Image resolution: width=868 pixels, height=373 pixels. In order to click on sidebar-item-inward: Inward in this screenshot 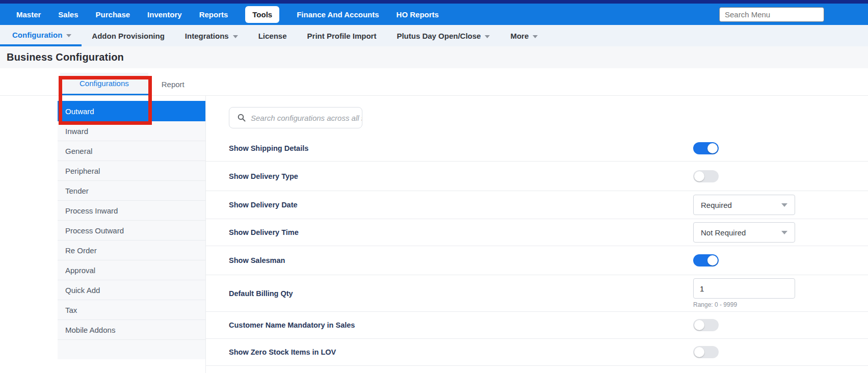, I will do `click(131, 131)`.